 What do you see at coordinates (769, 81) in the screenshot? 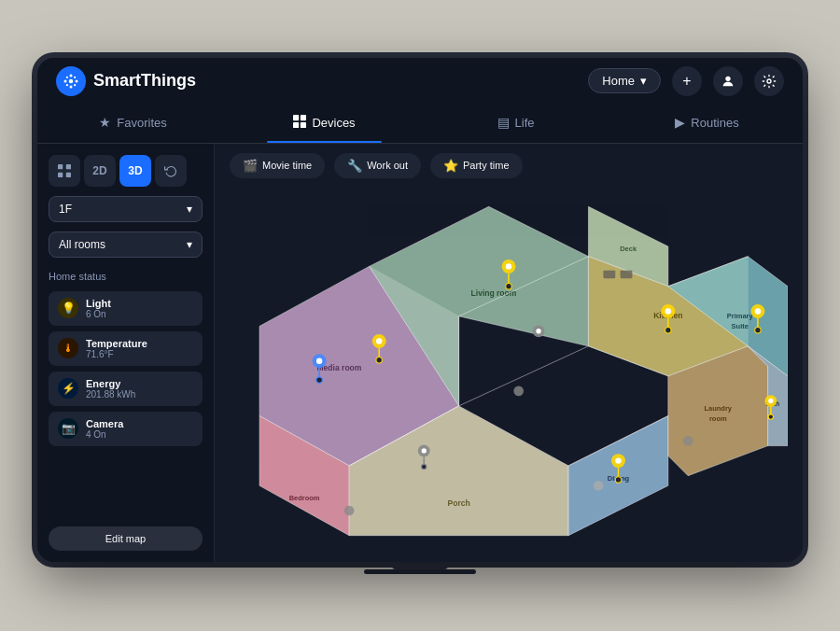
I see `settings-button` at bounding box center [769, 81].